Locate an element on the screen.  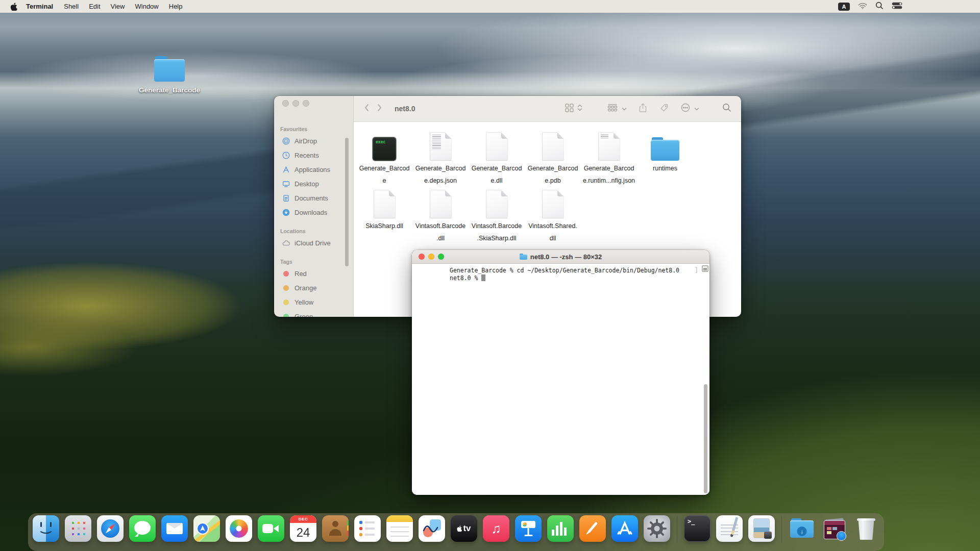
sidebar-item-applications: Applications is located at coordinates (313, 169).